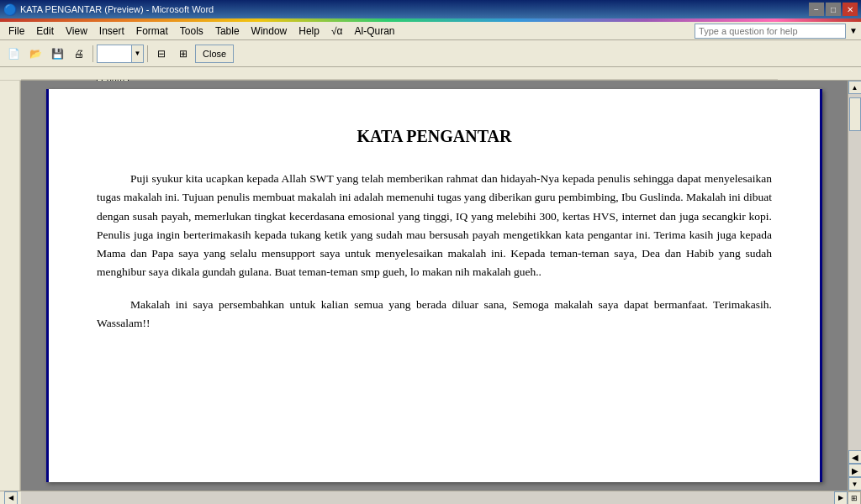 This screenshot has height=504, width=861. I want to click on scroll-track, so click(855, 272).